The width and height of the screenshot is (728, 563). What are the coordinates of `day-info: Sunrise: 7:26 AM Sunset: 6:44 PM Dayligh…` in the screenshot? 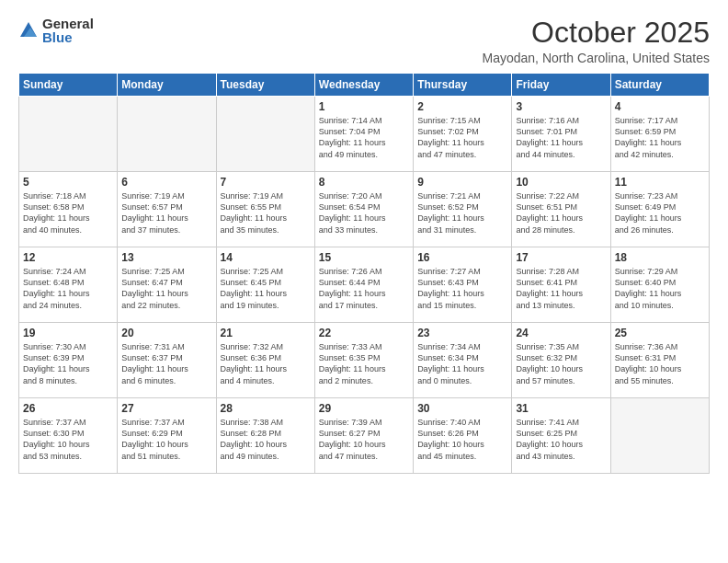 It's located at (364, 289).